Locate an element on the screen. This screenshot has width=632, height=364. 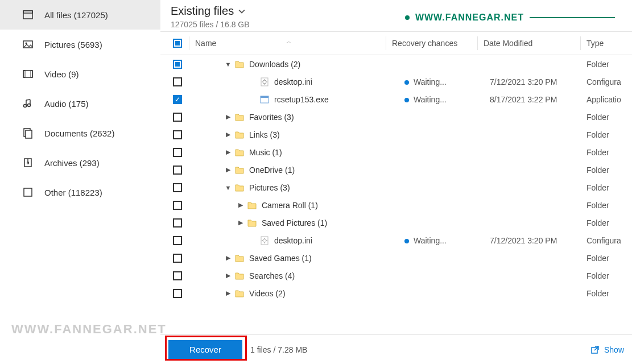
sidebar-item-label: Other (118223) is located at coordinates (73, 192).